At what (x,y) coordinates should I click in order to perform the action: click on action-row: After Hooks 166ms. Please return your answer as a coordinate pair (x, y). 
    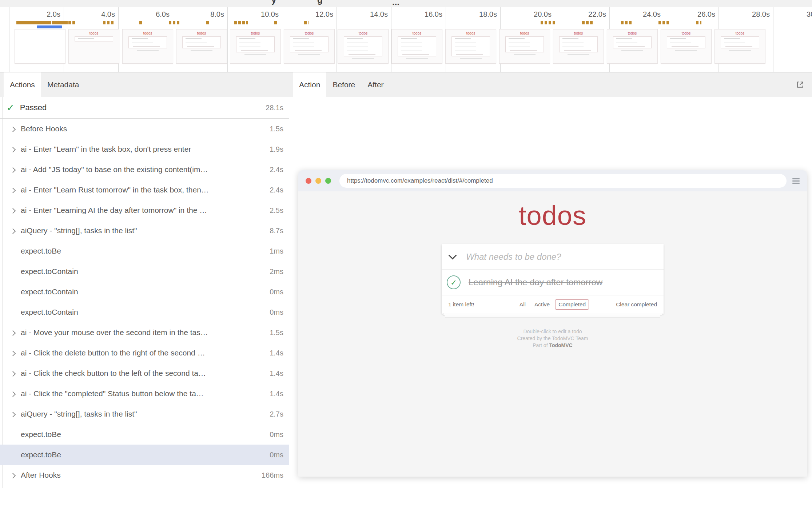
    Looking at the image, I should click on (144, 475).